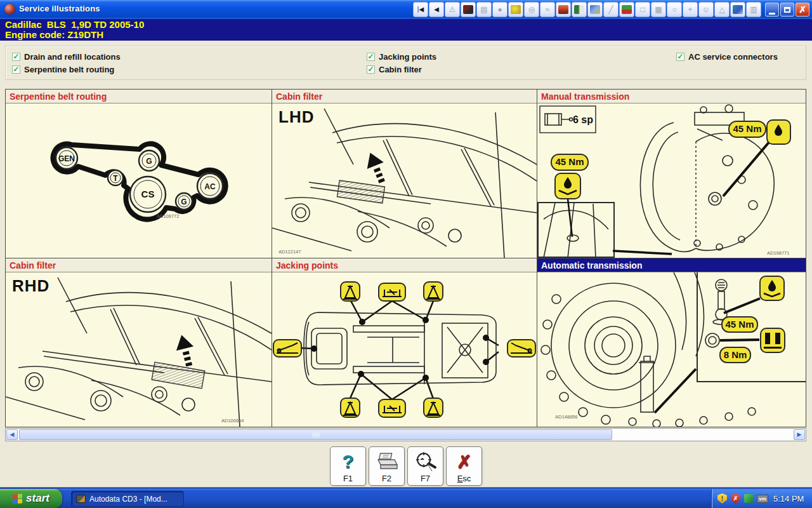 This screenshot has height=508, width=812. I want to click on toolbar-icon-gearbox, so click(627, 10).